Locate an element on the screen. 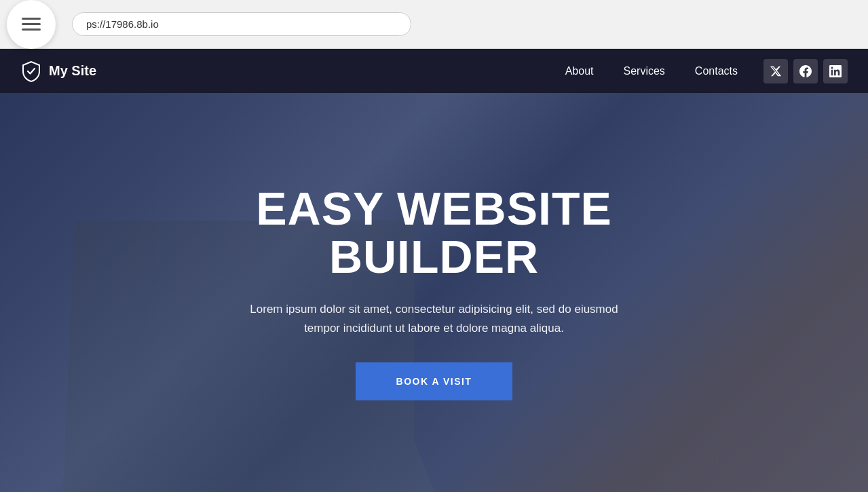 This screenshot has height=492, width=868. browser-bar: ps://17986.8b.io is located at coordinates (434, 24).